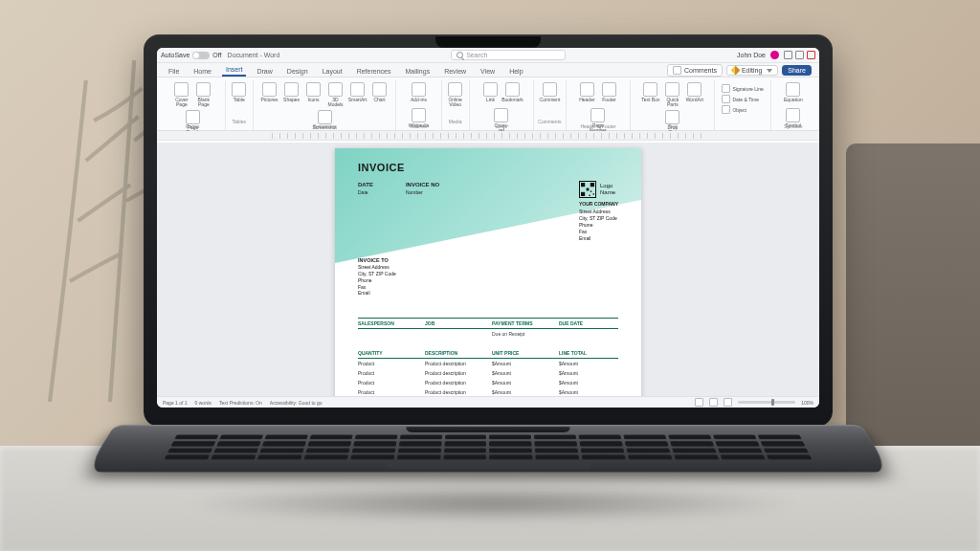 The width and height of the screenshot is (980, 551). I want to click on minimize-icon, so click(789, 55).